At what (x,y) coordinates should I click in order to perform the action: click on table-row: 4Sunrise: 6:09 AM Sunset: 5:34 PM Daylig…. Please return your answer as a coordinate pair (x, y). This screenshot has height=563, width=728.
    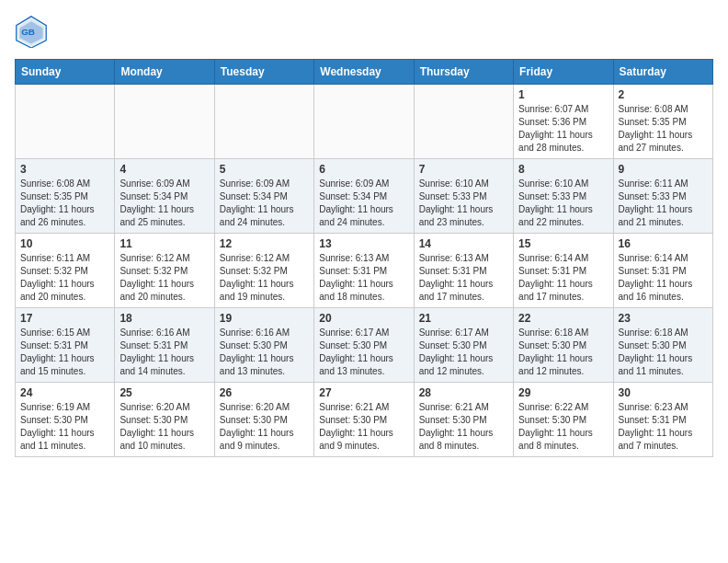
    Looking at the image, I should click on (165, 197).